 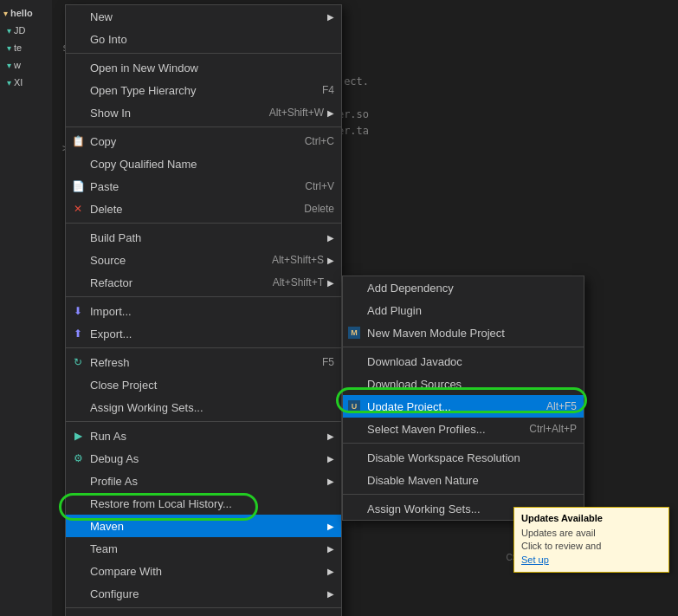 I want to click on menu-item-maven: Maven ▶, so click(x=203, y=526).